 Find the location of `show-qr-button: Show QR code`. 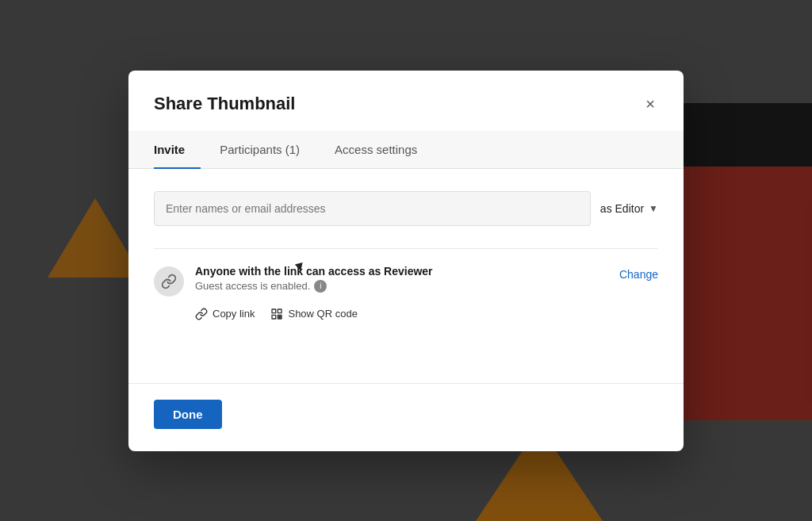

show-qr-button: Show QR code is located at coordinates (314, 314).